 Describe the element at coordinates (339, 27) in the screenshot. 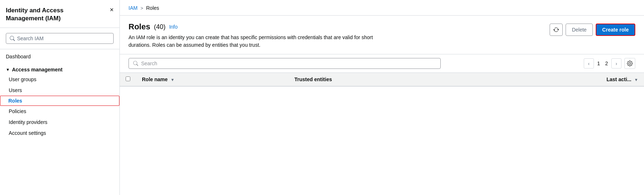

I see `title-row: Roles (40) Info` at that location.